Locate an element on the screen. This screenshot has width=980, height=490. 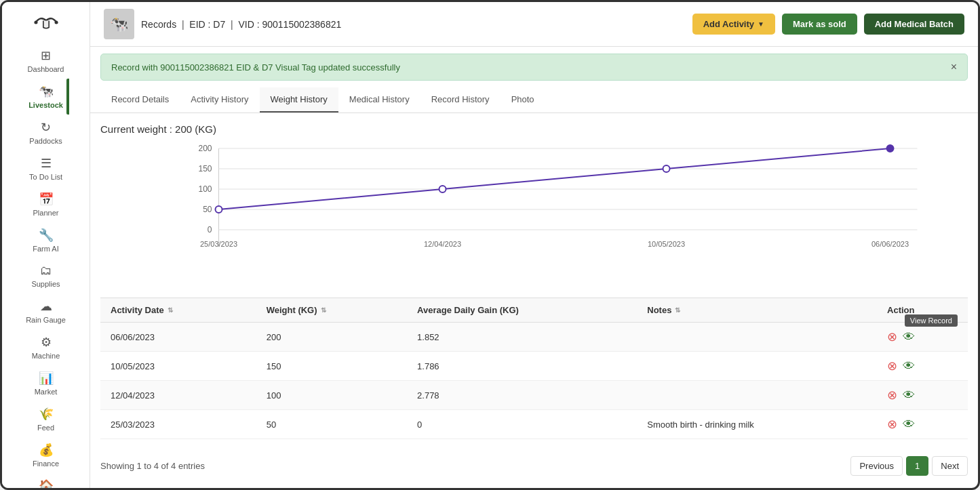
sidebar-item-feed: 🌾Feed is located at coordinates (46, 419).